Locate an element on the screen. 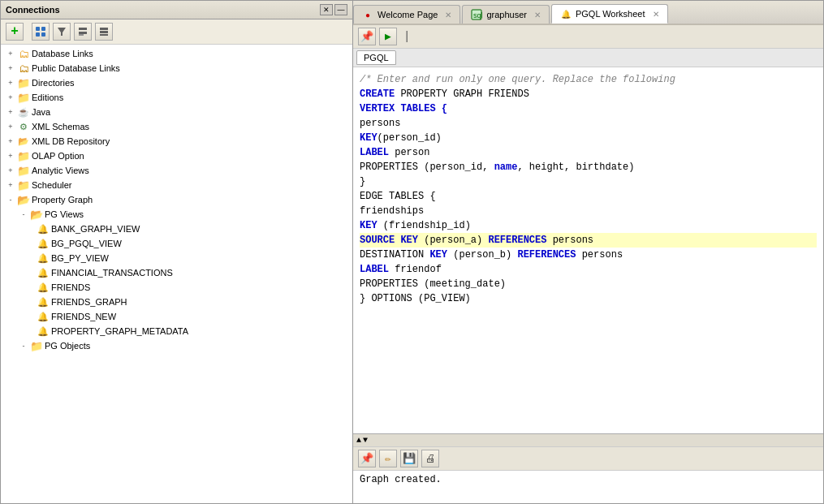  code-line-15: } OPTIONS (PG_VIEW) is located at coordinates (588, 299).